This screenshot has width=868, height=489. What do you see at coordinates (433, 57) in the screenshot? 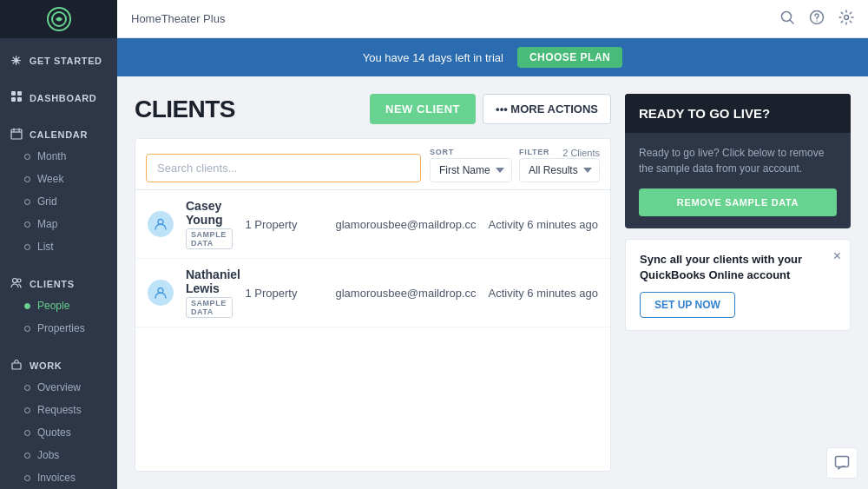
I see `trial-message: You have 14 days left in trial` at bounding box center [433, 57].